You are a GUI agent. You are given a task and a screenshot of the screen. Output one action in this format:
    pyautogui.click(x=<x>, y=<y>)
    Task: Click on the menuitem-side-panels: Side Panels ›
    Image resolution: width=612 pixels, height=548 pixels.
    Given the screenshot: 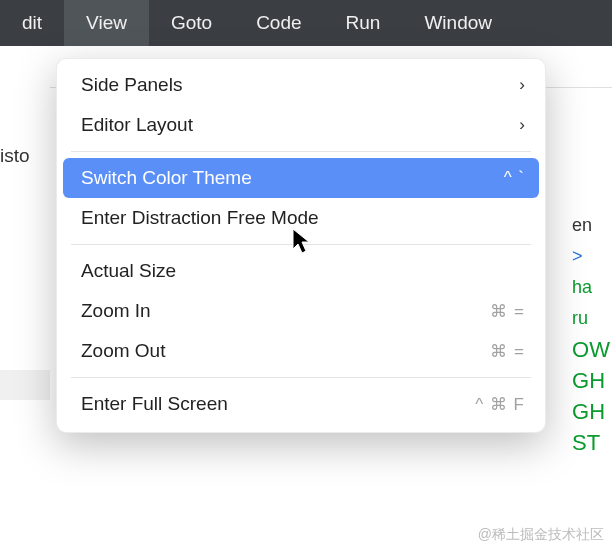 What is the action you would take?
    pyautogui.click(x=301, y=85)
    